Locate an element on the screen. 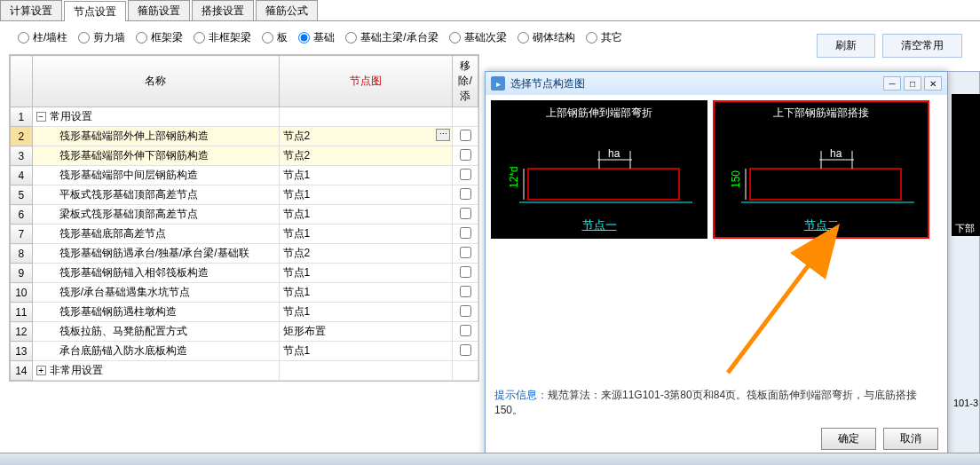 The width and height of the screenshot is (980, 465). row-num: 4 is located at coordinates (21, 176).